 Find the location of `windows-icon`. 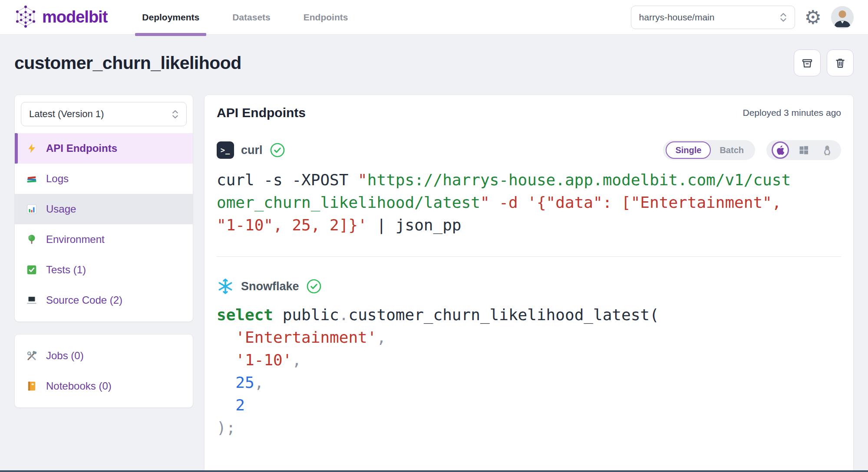

windows-icon is located at coordinates (804, 150).